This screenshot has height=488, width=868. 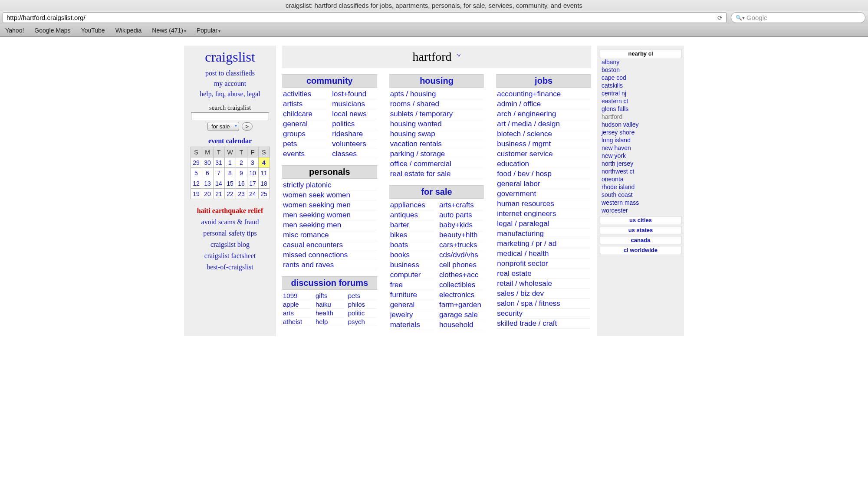 What do you see at coordinates (461, 215) in the screenshot?
I see `category-link: auto parts` at bounding box center [461, 215].